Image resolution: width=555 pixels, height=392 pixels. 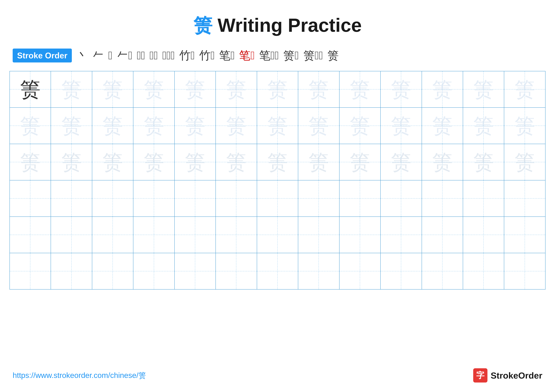 I want to click on cell-1-1: 箦, so click(x=30, y=89).